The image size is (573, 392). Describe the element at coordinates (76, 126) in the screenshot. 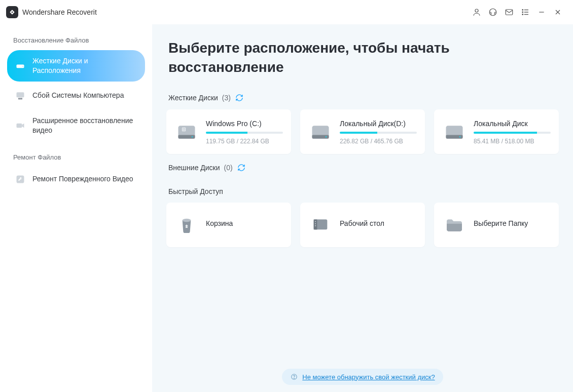

I see `sidebar-item-advanced-video: Расширенное восстановление видео` at that location.